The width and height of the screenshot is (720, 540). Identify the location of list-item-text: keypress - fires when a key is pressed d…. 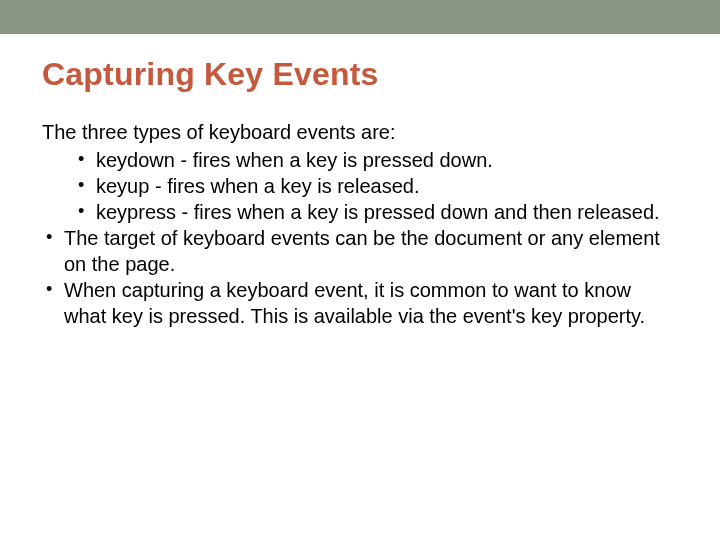
(378, 212).